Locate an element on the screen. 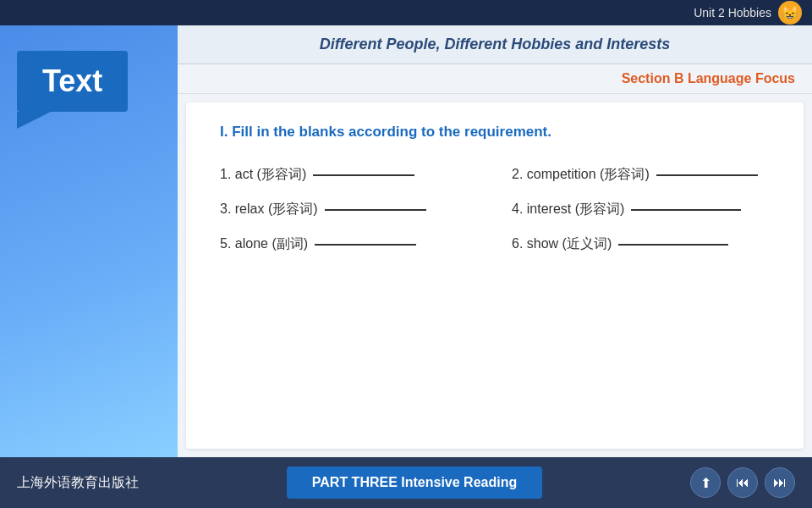 Image resolution: width=812 pixels, height=508 pixels. item-3-number: 3. relax (形容词) is located at coordinates (269, 210).